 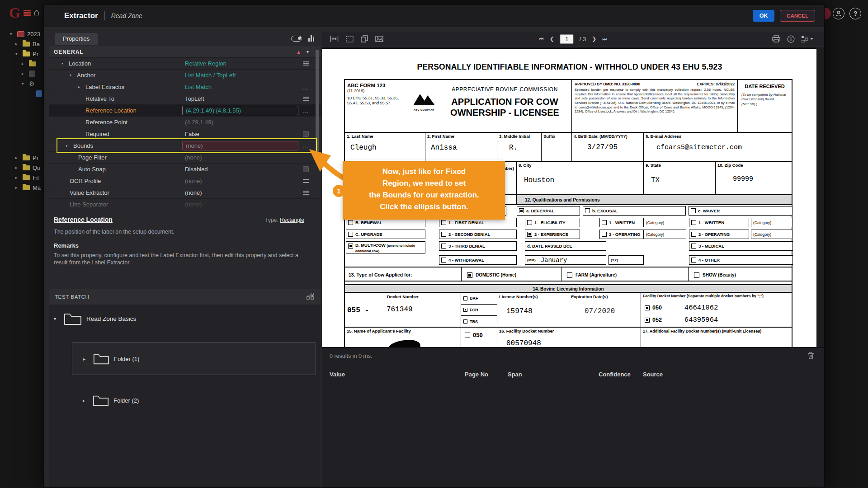 What do you see at coordinates (26, 178) in the screenshot?
I see `folder-icon` at bounding box center [26, 178].